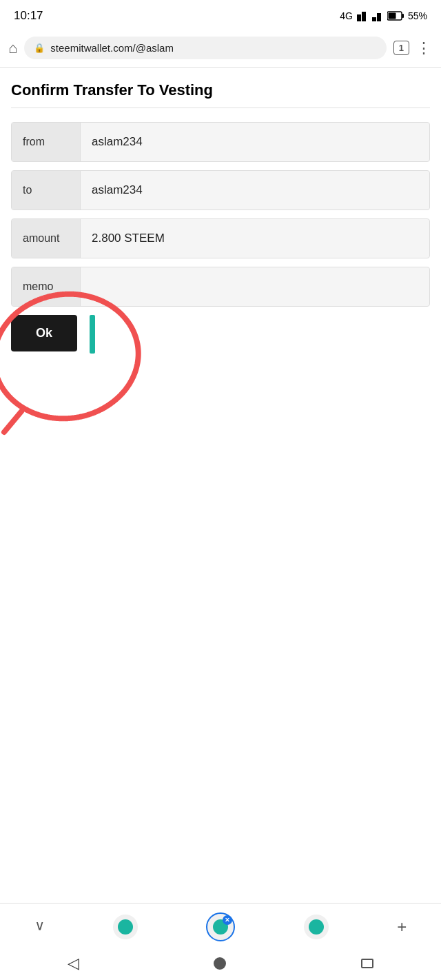  Describe the element at coordinates (220, 963) in the screenshot. I see `system-nav: ◁` at that location.